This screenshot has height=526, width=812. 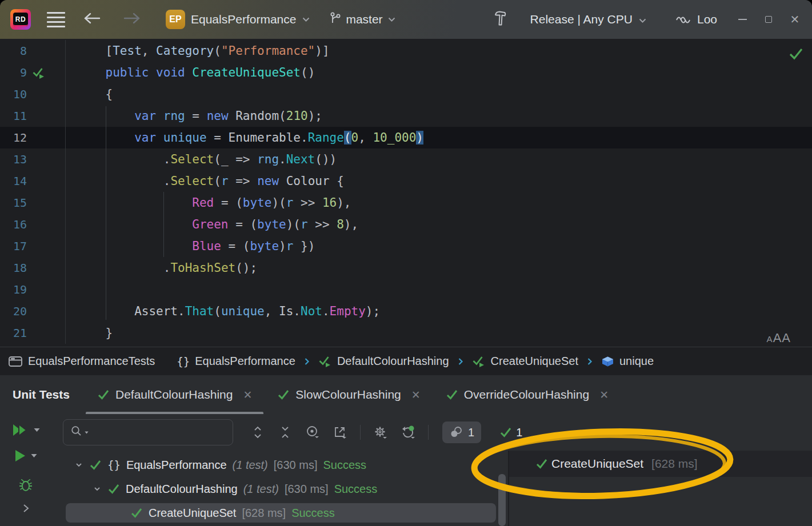 What do you see at coordinates (81, 361) in the screenshot?
I see `breadcrumb-item-EqualsPerformanceTests: EqualsPerformanceTests` at bounding box center [81, 361].